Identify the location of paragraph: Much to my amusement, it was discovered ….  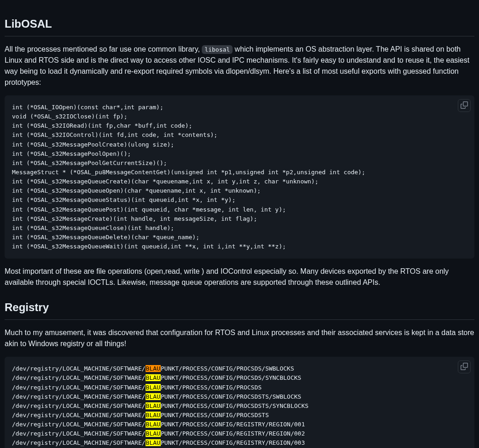
(240, 338).